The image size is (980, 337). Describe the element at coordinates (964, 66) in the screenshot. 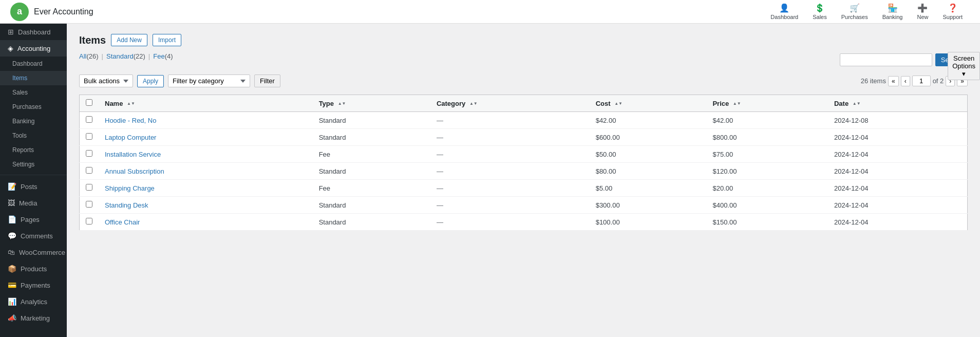

I see `screen-options-button: Screen Options ▾` at that location.